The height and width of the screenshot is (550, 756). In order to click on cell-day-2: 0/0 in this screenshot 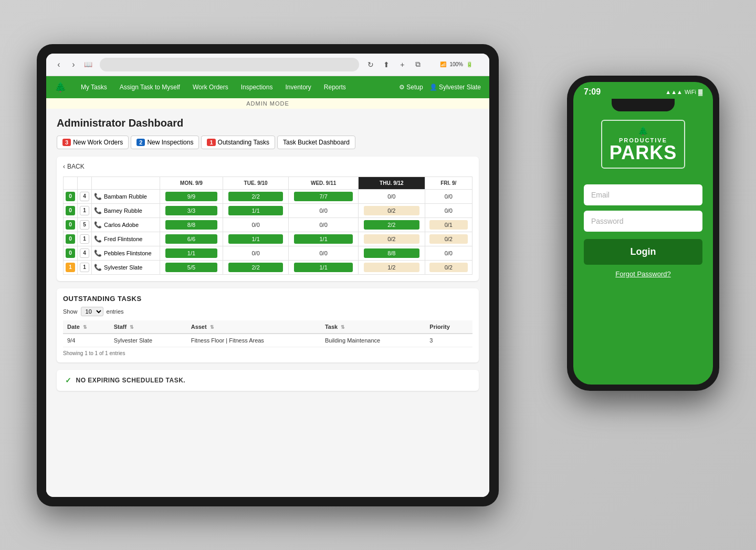, I will do `click(323, 253)`.